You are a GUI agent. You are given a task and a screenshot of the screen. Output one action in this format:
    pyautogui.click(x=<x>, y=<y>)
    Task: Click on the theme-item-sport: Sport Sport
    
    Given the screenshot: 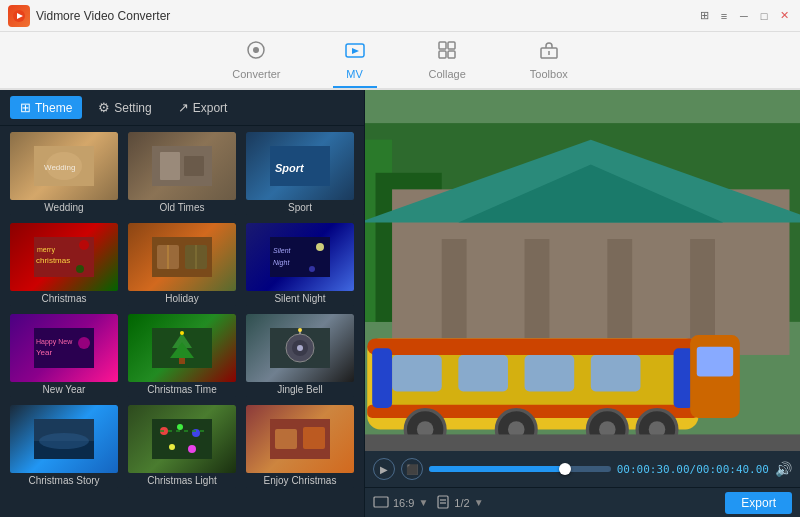 What is the action you would take?
    pyautogui.click(x=300, y=174)
    